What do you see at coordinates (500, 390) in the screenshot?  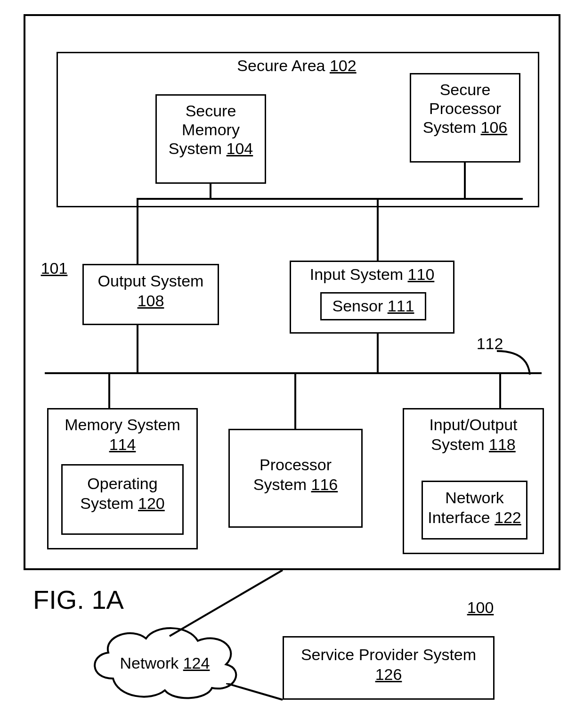 I see `conn-bus-io` at bounding box center [500, 390].